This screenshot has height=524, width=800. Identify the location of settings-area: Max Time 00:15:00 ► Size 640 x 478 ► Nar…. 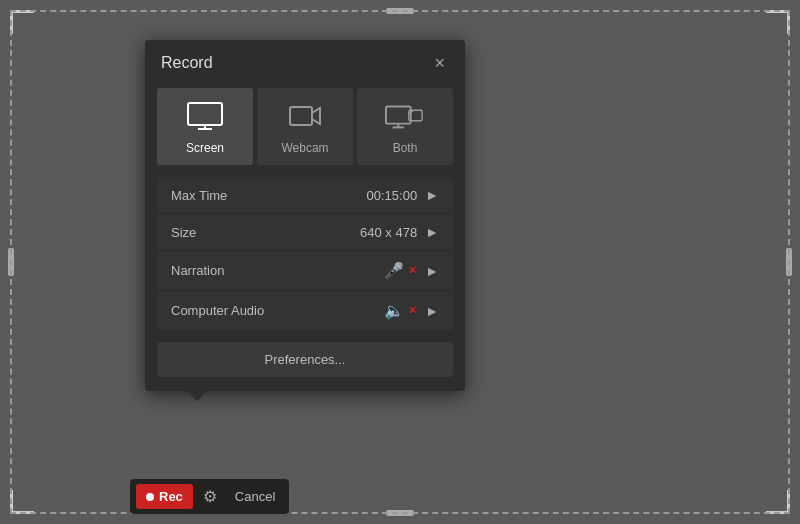
(305, 254).